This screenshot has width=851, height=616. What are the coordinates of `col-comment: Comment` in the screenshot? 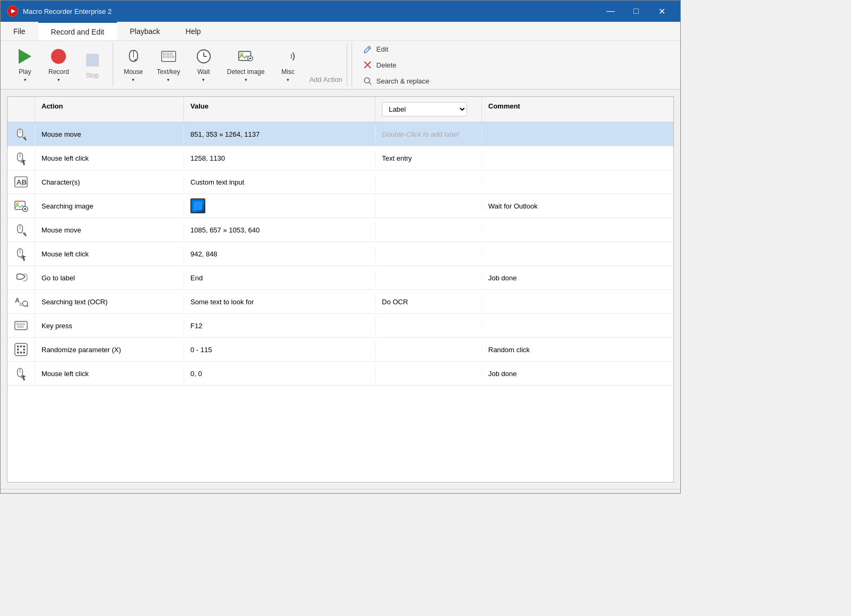 It's located at (578, 110).